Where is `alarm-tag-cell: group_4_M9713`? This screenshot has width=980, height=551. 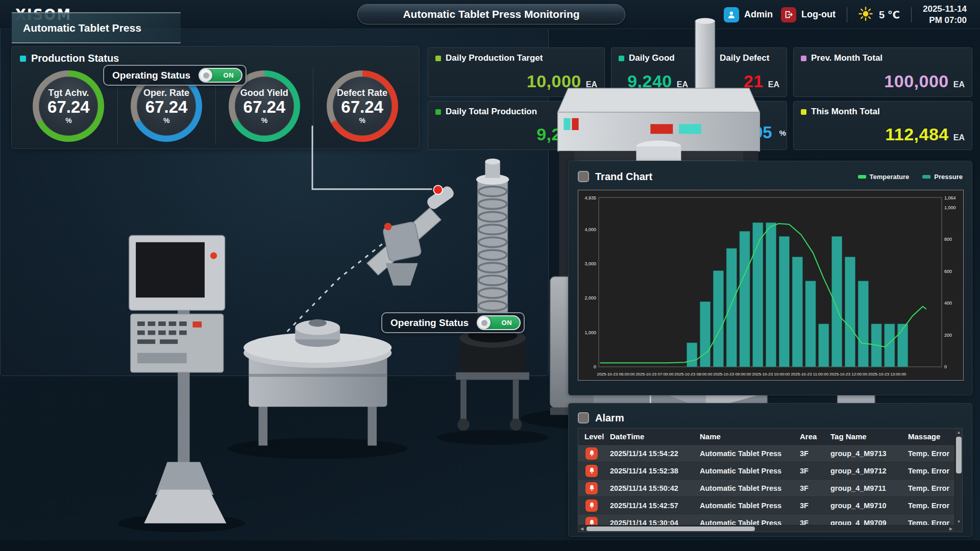
alarm-tag-cell: group_4_M9713 is located at coordinates (869, 454).